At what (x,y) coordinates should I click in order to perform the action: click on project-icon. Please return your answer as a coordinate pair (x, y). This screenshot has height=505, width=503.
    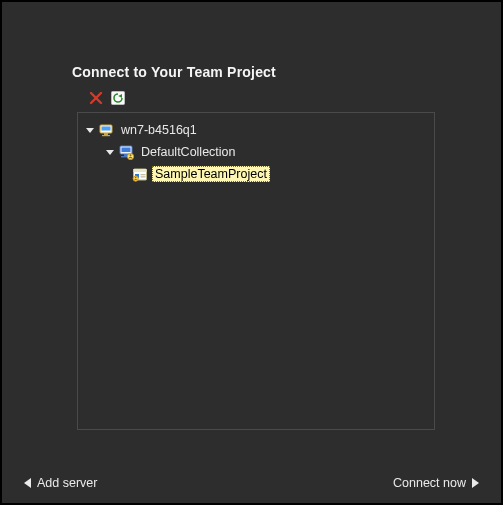
    Looking at the image, I should click on (140, 174).